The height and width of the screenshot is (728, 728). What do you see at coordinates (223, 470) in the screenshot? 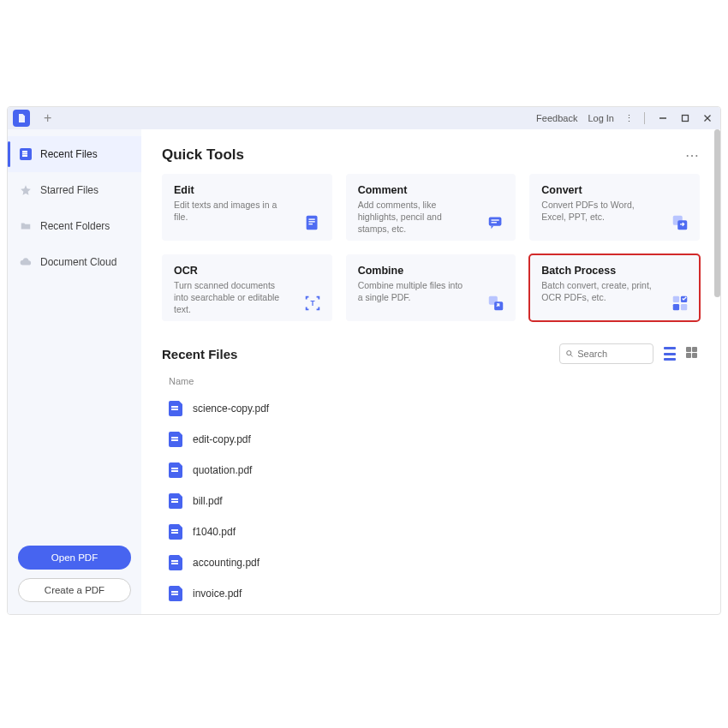
I see `file-name: quotation.pdf` at bounding box center [223, 470].